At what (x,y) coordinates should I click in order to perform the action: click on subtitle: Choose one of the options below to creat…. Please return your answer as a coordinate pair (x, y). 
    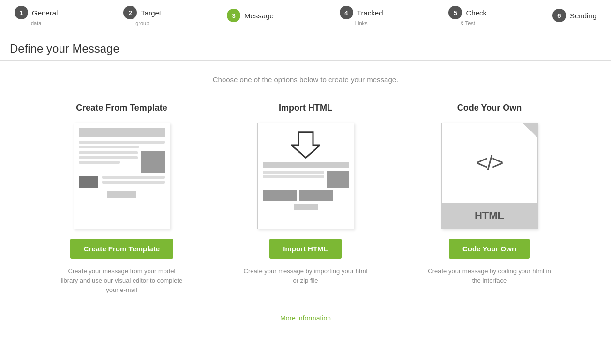
    Looking at the image, I should click on (306, 79).